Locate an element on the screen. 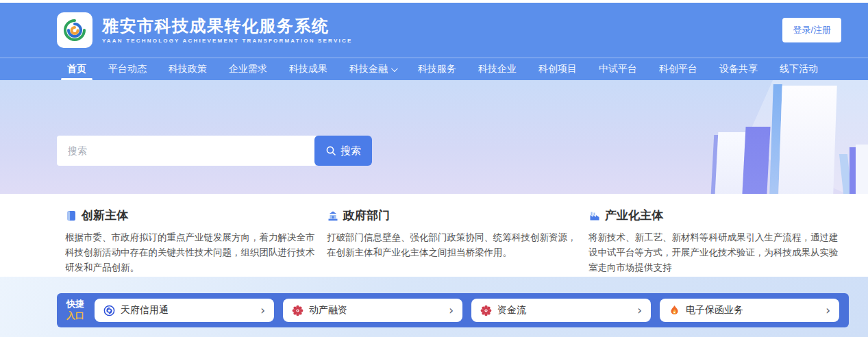  pillar-government: 政府部门 打破部门信息壁垒、强化部门政策协同、统筹科技创新资源，在创新主体和产业… is located at coordinates (454, 242).